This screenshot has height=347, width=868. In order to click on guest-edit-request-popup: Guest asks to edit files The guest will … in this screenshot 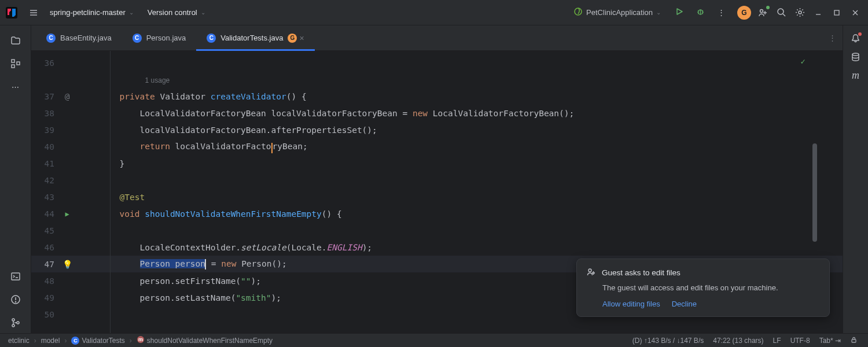, I will do `click(703, 288)`.